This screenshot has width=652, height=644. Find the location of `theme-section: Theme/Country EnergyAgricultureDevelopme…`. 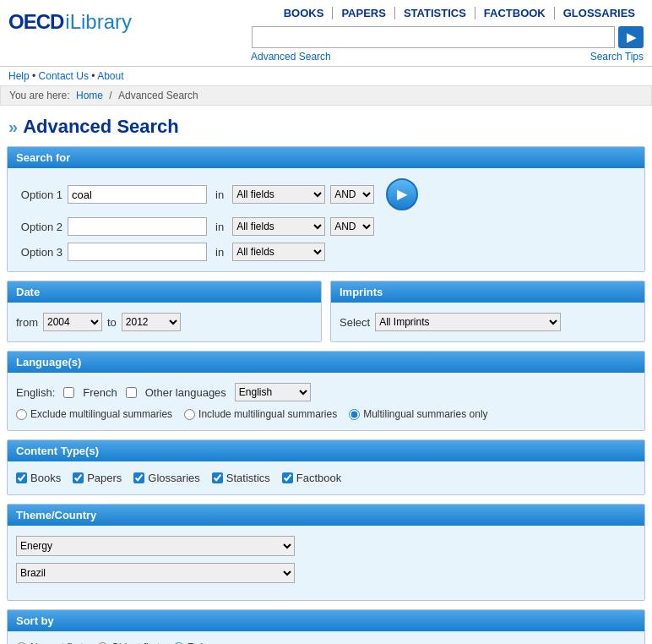

theme-section: Theme/Country EnergyAgricultureDevelopme… is located at coordinates (326, 553).